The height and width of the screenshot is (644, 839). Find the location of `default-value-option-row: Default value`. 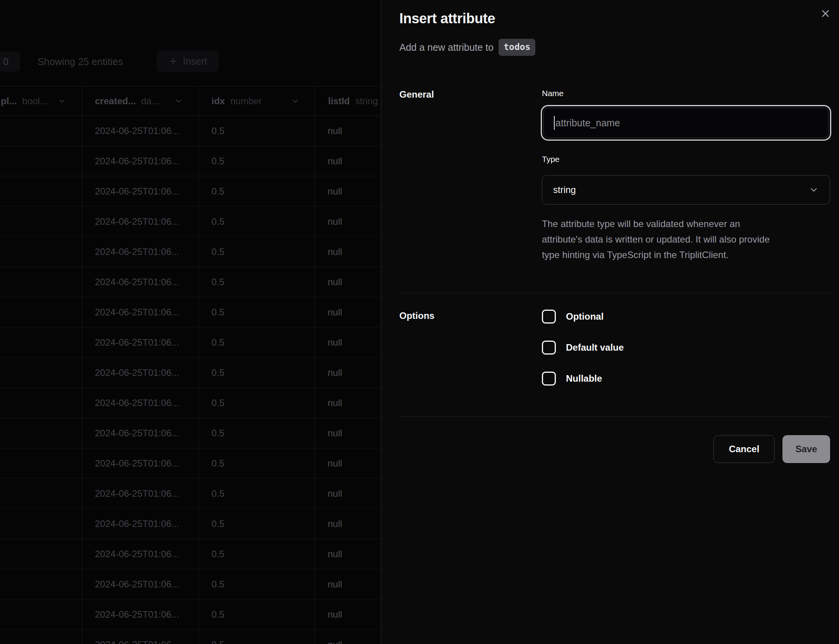

default-value-option-row: Default value is located at coordinates (686, 348).